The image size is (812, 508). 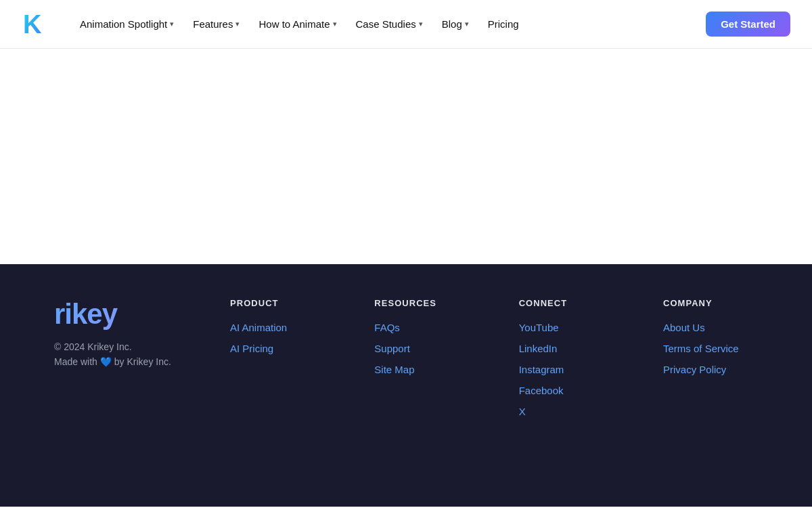 I want to click on footer-link-terms-of-service: Terms of Service, so click(x=710, y=348).